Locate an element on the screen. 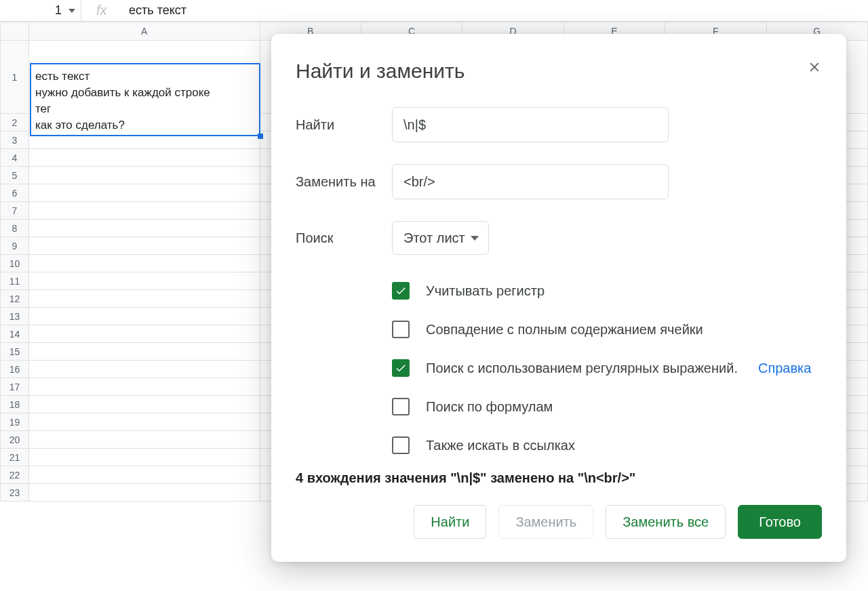 This screenshot has height=591, width=868. row-header: 3 is located at coordinates (15, 140).